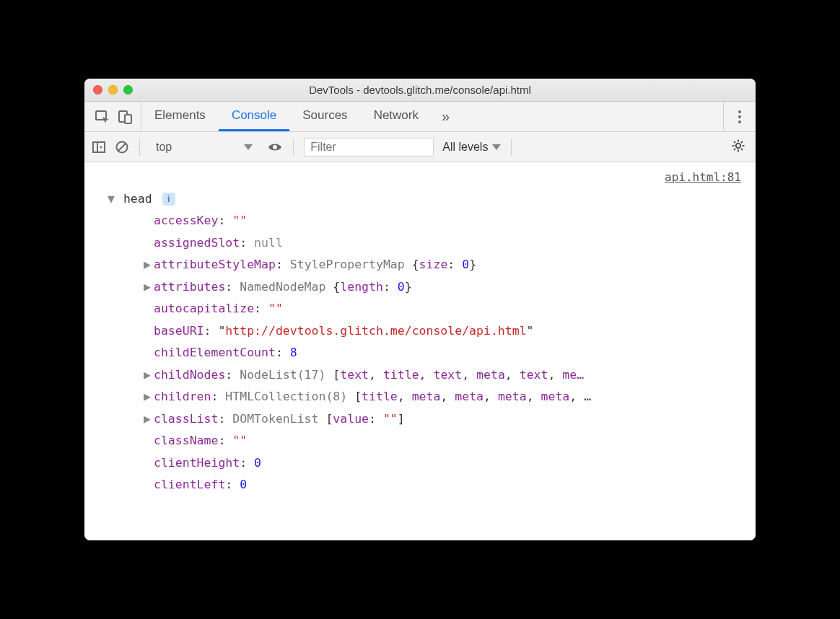 This screenshot has width=840, height=619. What do you see at coordinates (179, 330) in the screenshot?
I see `property-key: baseURI` at bounding box center [179, 330].